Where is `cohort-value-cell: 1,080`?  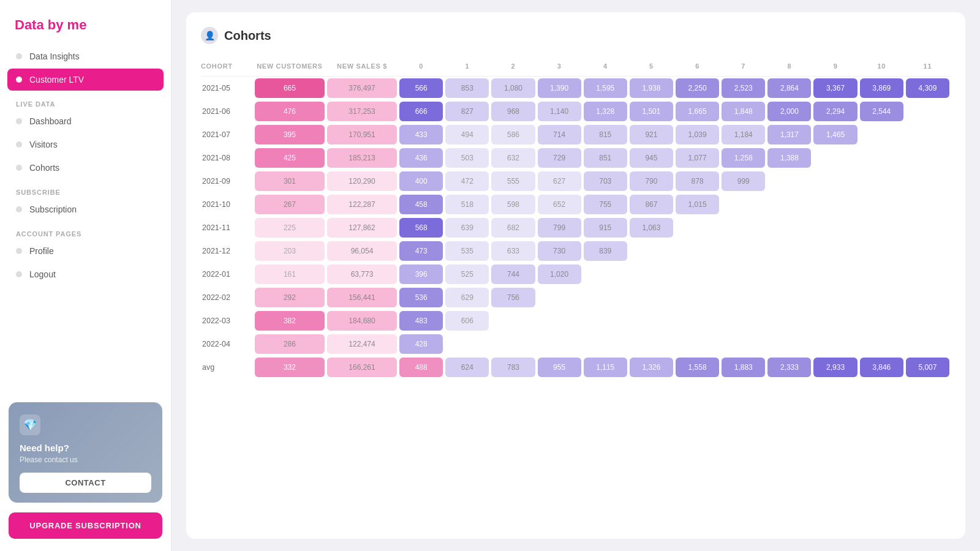
cohort-value-cell: 1,080 is located at coordinates (513, 88).